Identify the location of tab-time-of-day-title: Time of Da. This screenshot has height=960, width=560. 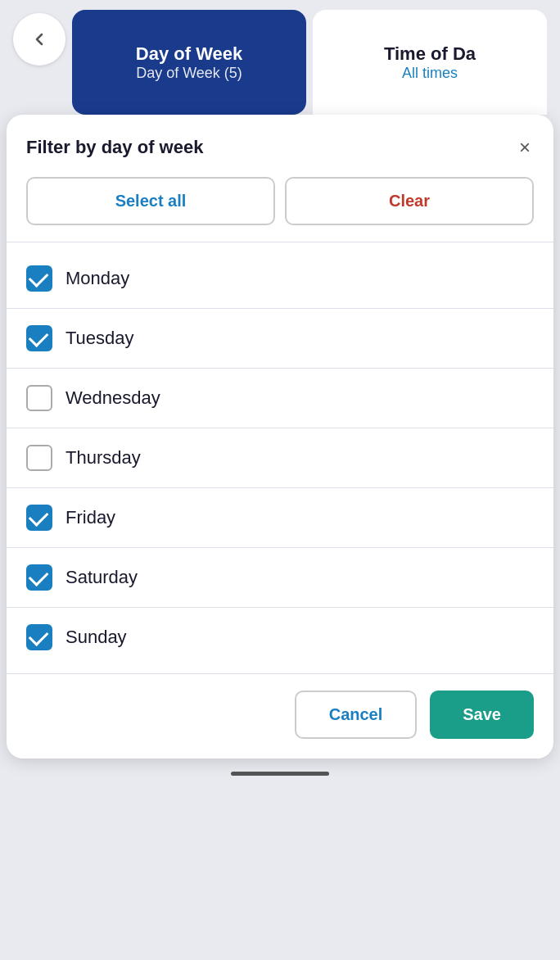
(430, 54).